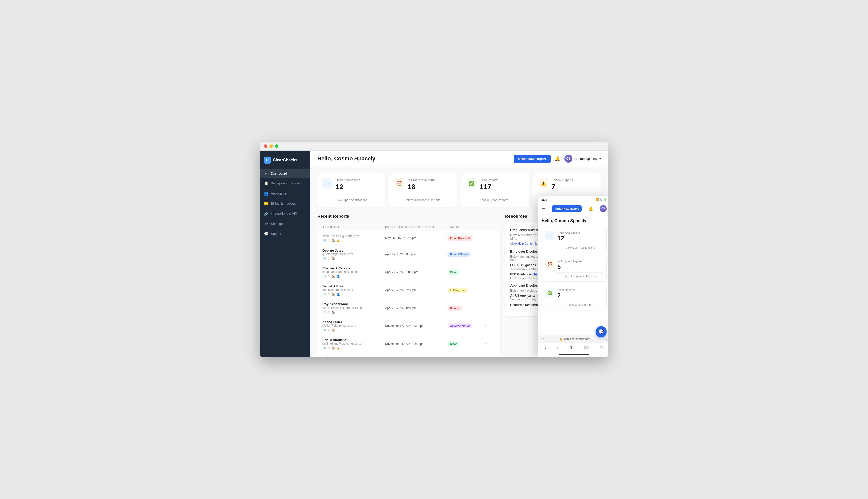  Describe the element at coordinates (351, 198) in the screenshot. I see `view-open-applications-link: View Open Applications` at that location.